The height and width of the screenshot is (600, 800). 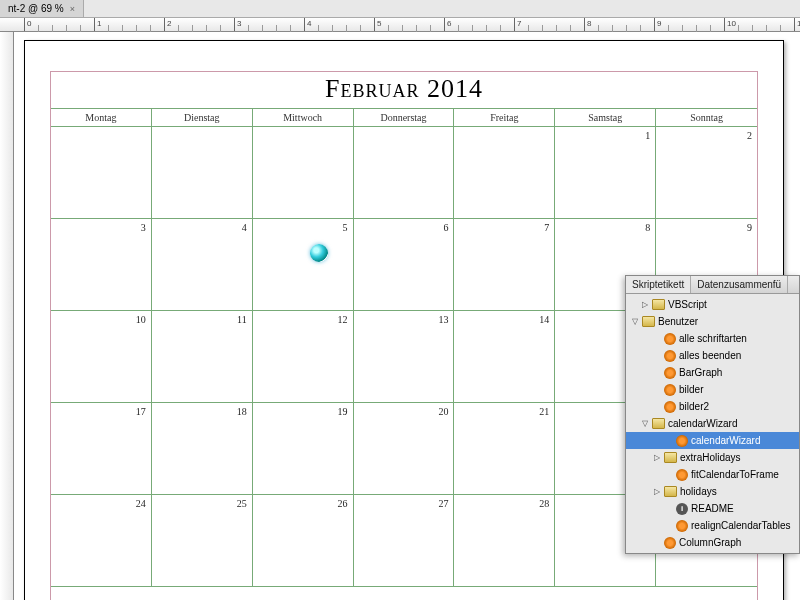 What do you see at coordinates (712, 390) in the screenshot?
I see `tree-item: bilder` at bounding box center [712, 390].